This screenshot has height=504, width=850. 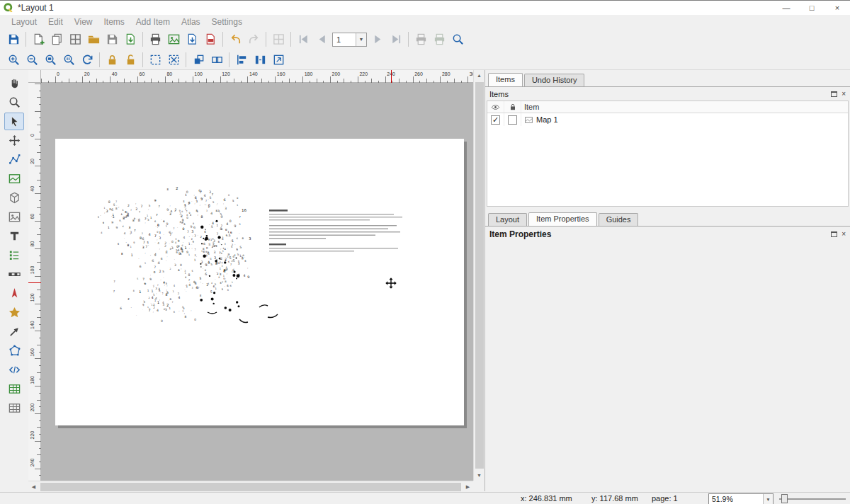 I want to click on zoom-tool-button, so click(x=14, y=102).